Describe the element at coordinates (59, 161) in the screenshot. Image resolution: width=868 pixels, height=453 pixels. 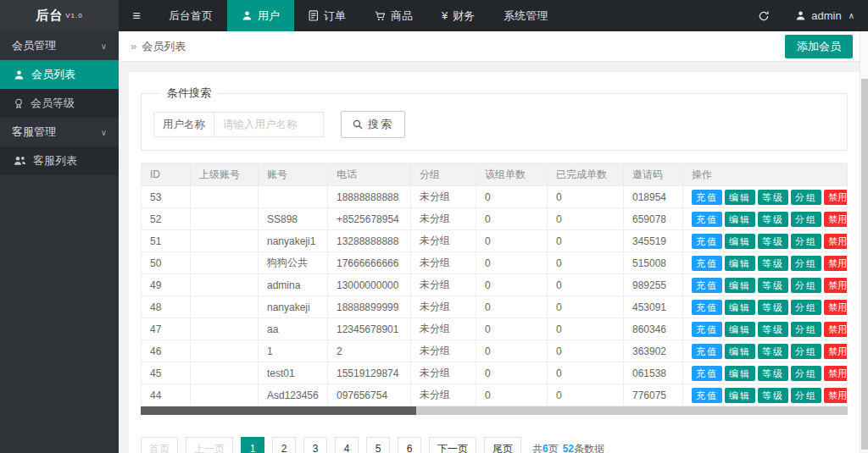
I see `sidebar-item-service-list: 客服列表` at that location.